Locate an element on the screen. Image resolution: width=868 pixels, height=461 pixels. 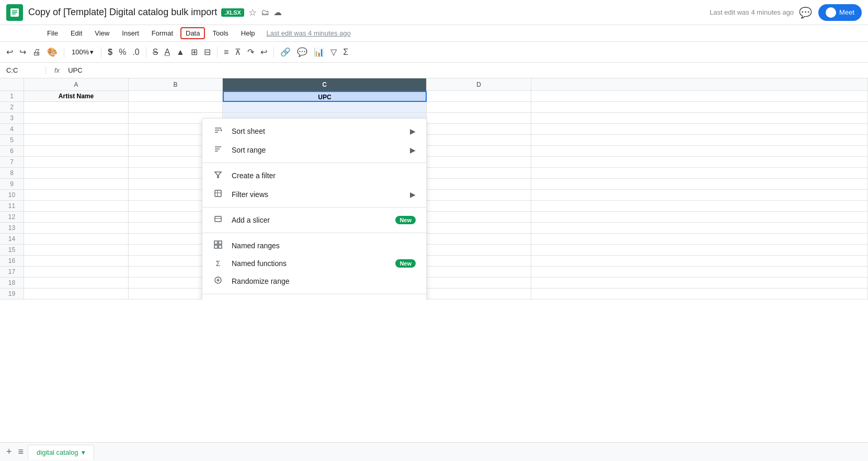
cell-a19 is located at coordinates (76, 294).